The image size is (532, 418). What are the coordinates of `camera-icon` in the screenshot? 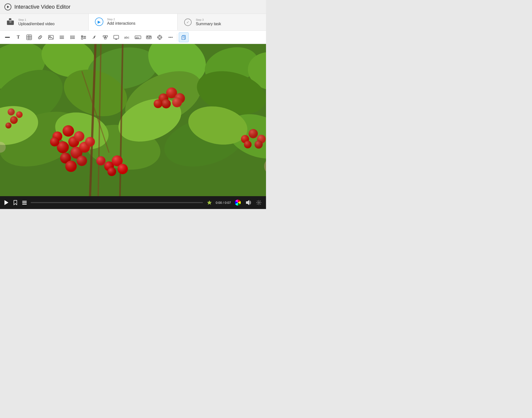 It's located at (10, 22).